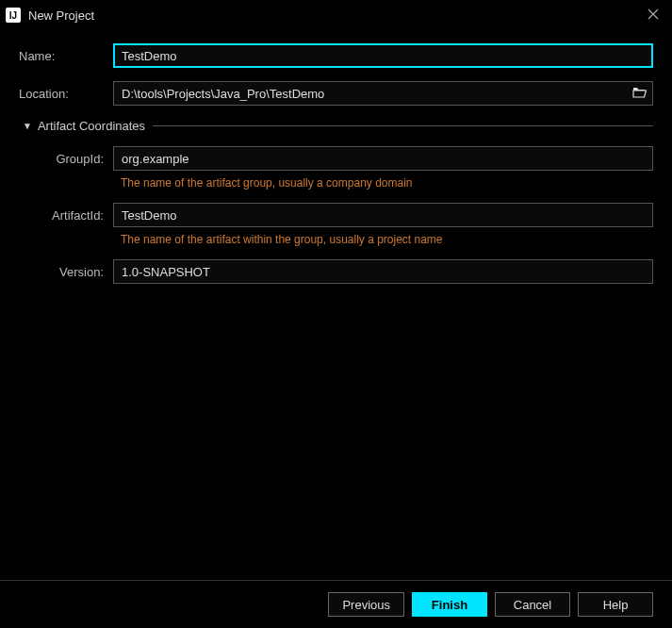  Describe the element at coordinates (383, 272) in the screenshot. I see `version-input` at that location.